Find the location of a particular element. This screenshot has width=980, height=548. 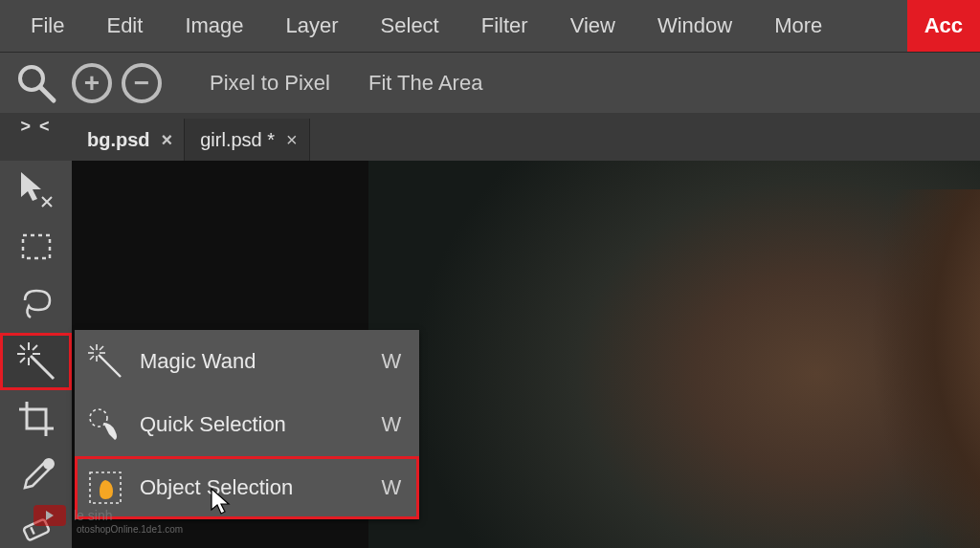

menu-file: File is located at coordinates (48, 26).